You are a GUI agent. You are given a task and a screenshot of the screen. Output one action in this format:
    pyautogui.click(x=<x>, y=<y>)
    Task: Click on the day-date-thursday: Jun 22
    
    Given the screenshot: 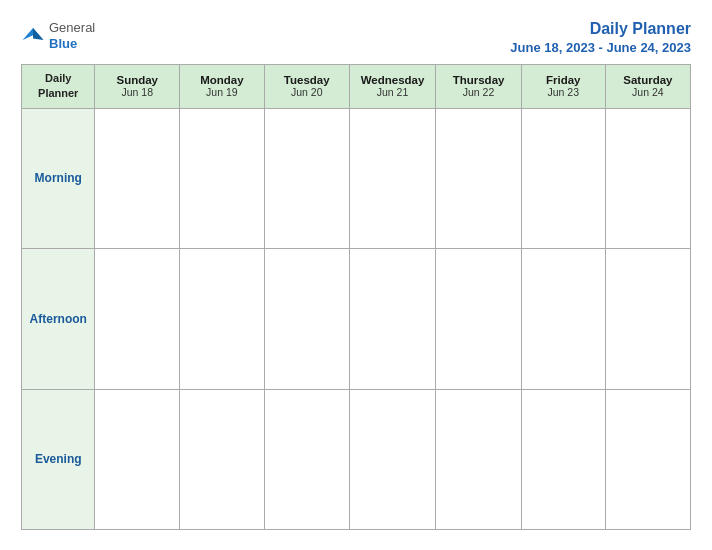 What is the action you would take?
    pyautogui.click(x=478, y=92)
    